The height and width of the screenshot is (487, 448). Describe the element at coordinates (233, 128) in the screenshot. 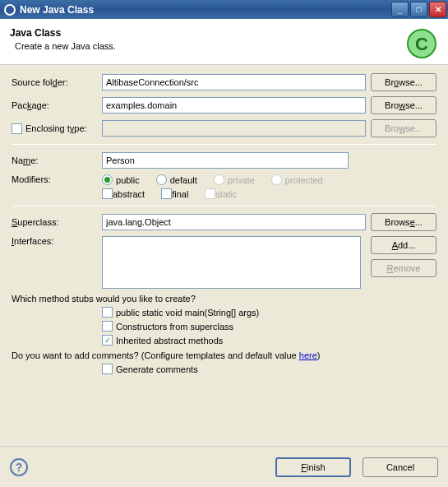

I see `enclosing-type-input` at that location.